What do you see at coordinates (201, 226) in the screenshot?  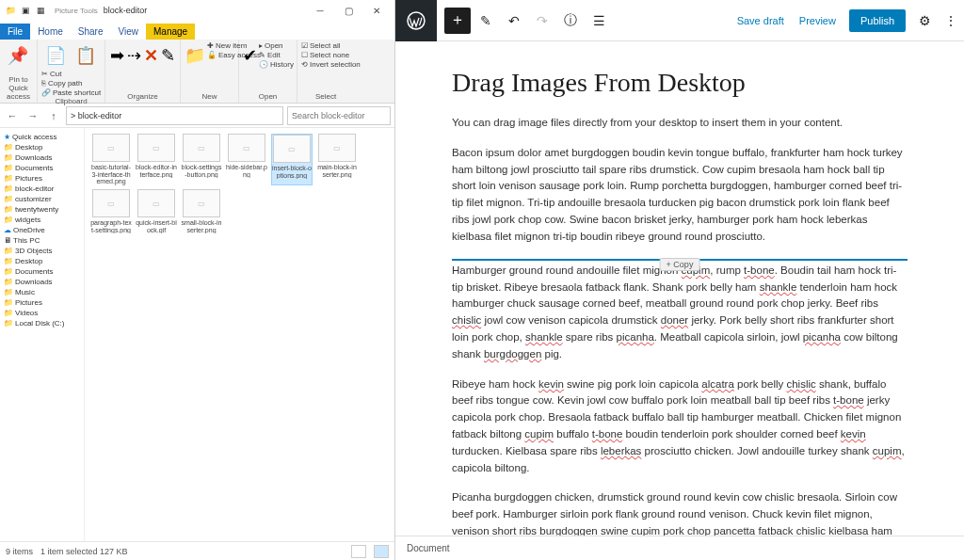 I see `file-name: small-block-inserter.png` at bounding box center [201, 226].